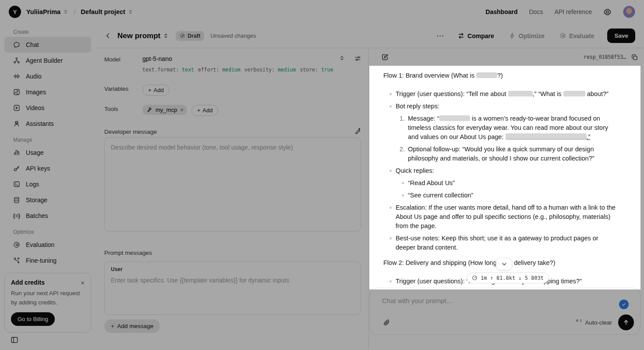  What do you see at coordinates (607, 12) in the screenshot?
I see `gear-icon` at bounding box center [607, 12].